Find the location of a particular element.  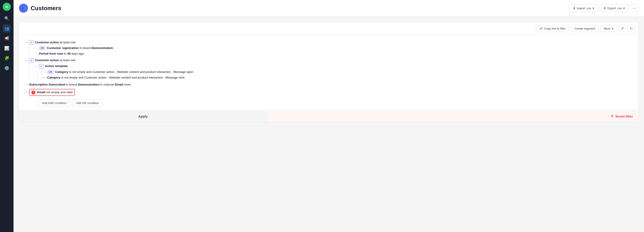

create-segment-button: Create segment is located at coordinates (585, 29).